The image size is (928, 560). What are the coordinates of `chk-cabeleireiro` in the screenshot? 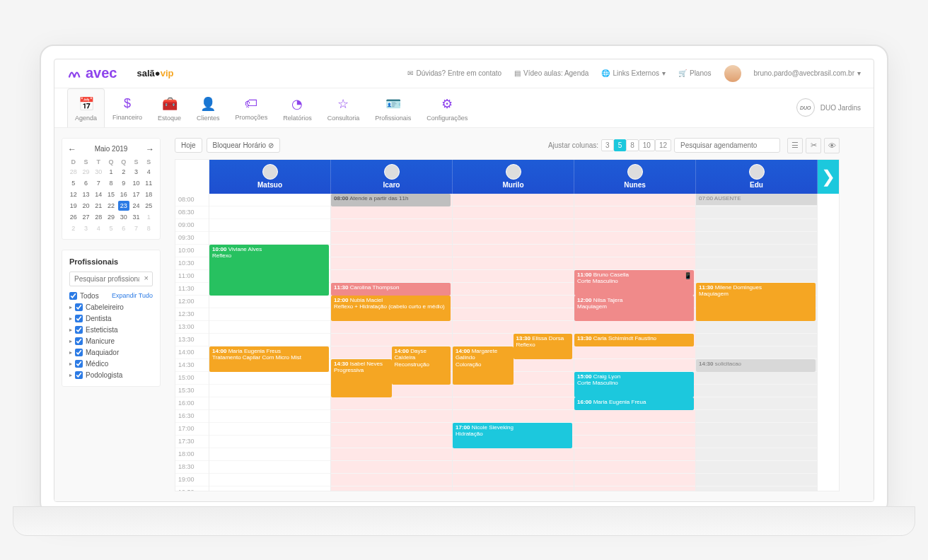 It's located at (79, 307).